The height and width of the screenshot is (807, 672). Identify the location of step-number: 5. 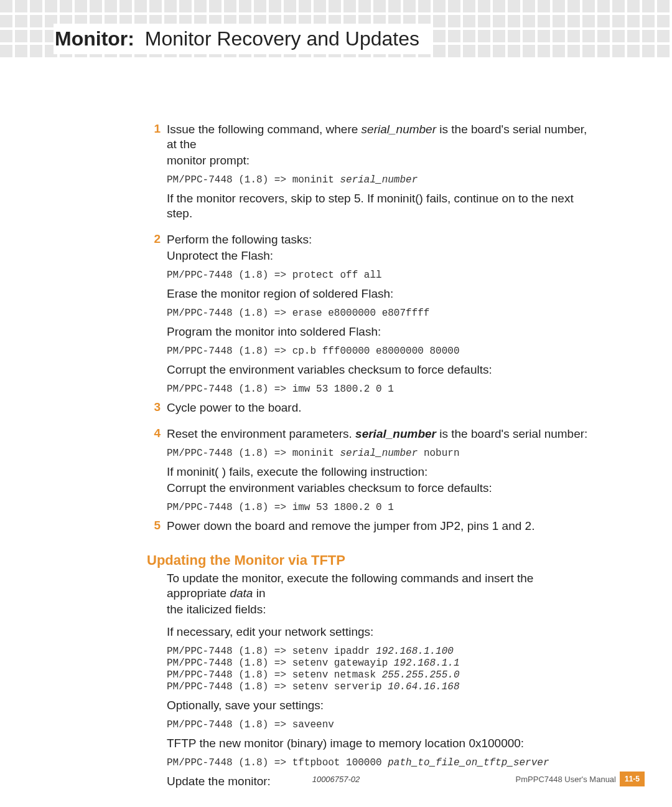
(154, 526).